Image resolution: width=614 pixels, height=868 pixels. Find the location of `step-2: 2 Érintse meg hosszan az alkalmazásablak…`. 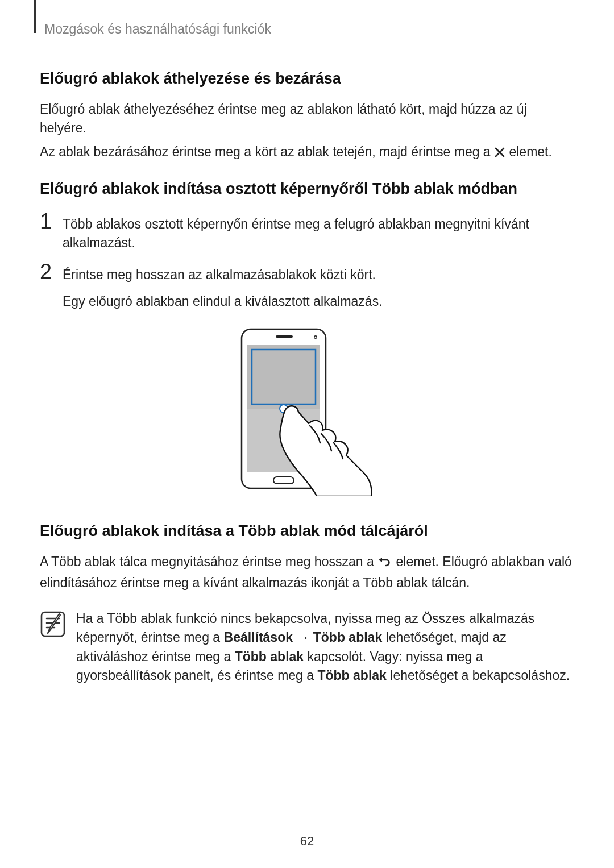

step-2: 2 Érintse meg hosszan az alkalmazásablak… is located at coordinates (307, 273).